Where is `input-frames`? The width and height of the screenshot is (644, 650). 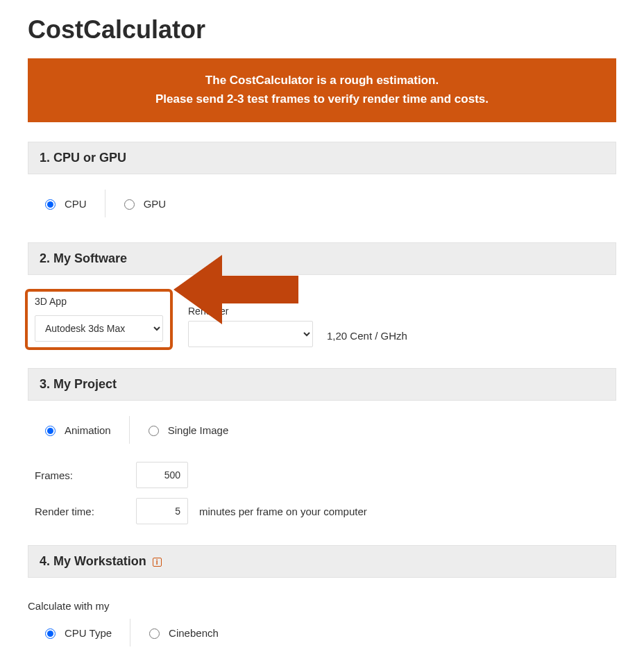
input-frames is located at coordinates (162, 475).